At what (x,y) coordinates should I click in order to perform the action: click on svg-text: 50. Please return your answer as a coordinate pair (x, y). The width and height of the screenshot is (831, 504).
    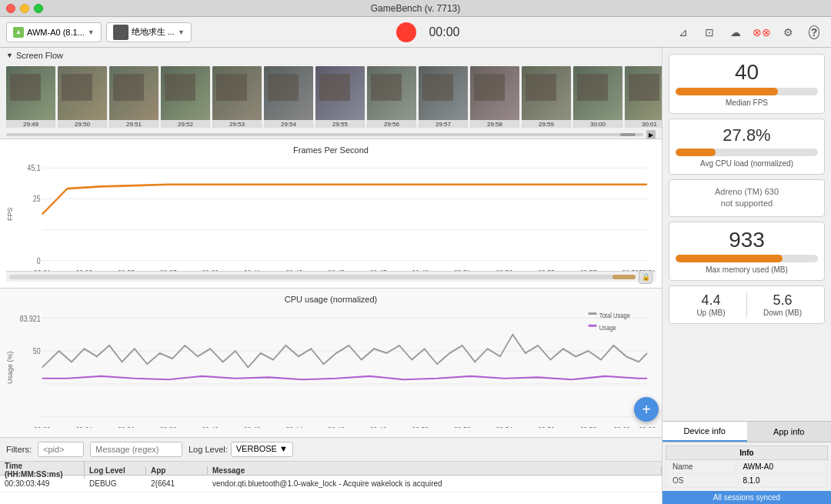
    Looking at the image, I should click on (37, 351).